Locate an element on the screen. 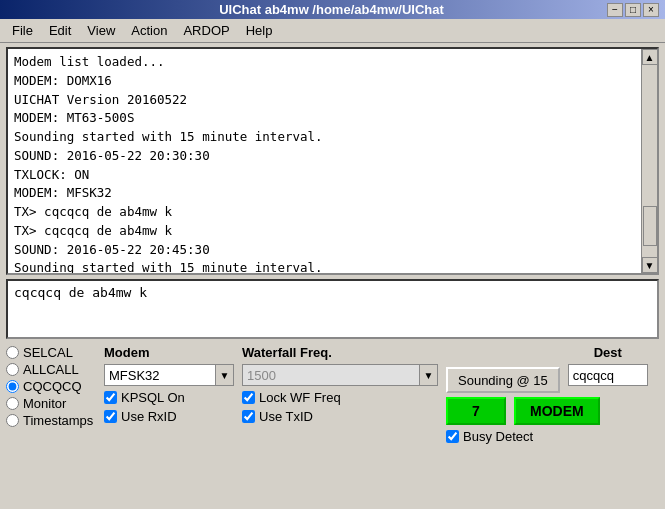  number-button: 7 is located at coordinates (476, 411).